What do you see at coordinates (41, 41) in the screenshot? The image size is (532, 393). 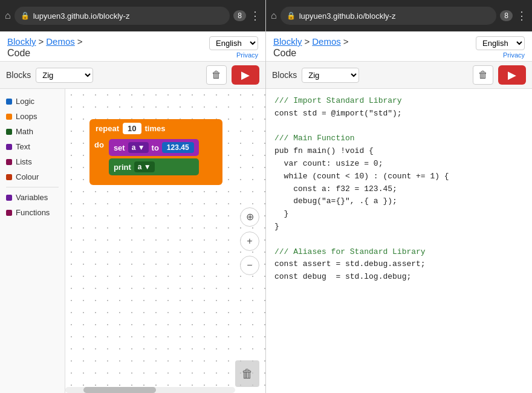 I see `left-breadcrumb-sep1: >` at bounding box center [41, 41].